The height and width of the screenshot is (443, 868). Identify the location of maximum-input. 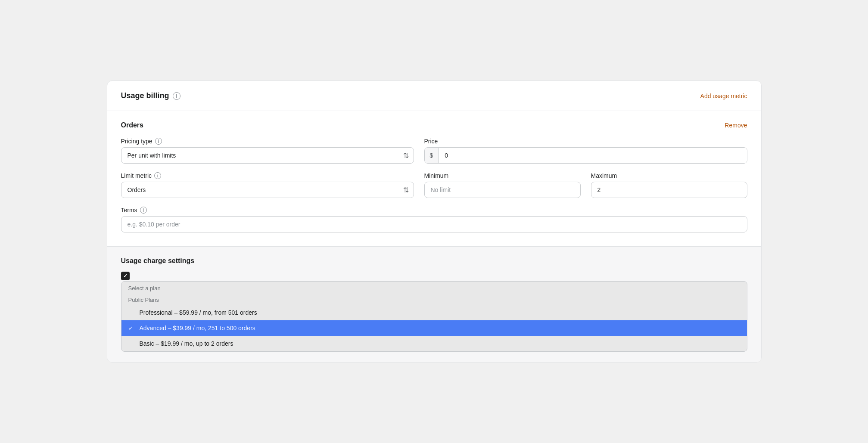
(669, 190).